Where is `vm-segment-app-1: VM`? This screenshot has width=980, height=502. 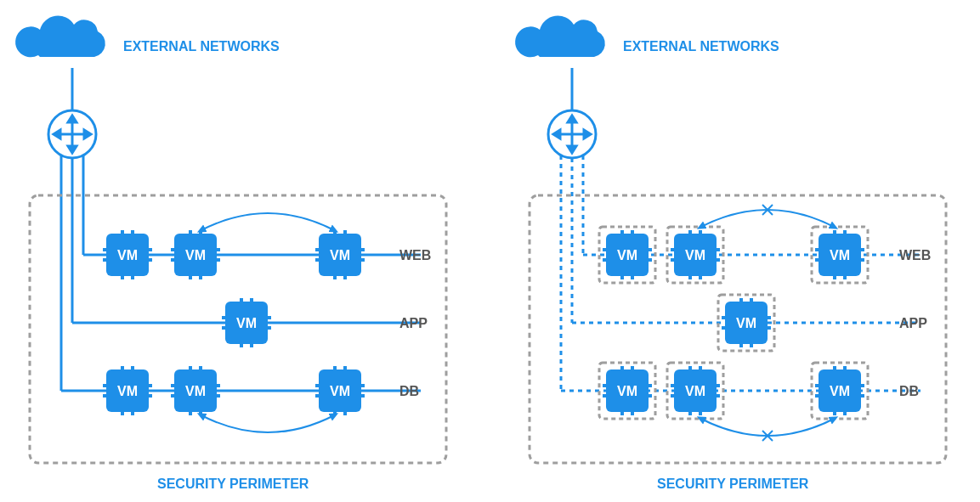
vm-segment-app-1: VM is located at coordinates (746, 323).